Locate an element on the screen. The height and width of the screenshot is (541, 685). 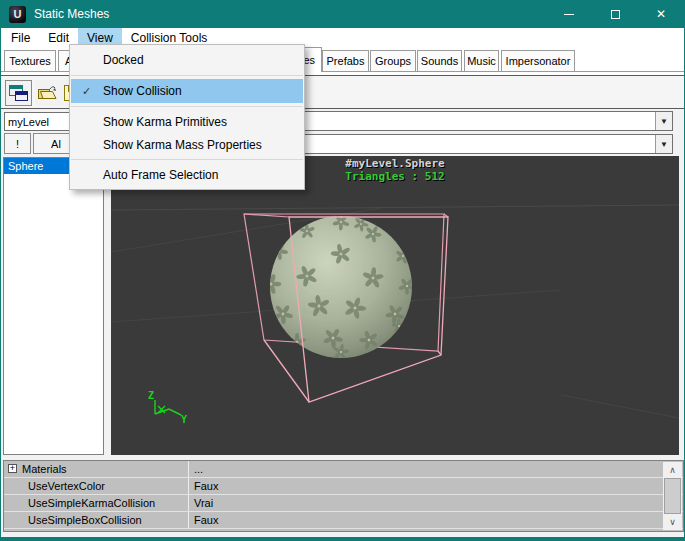
menu-item-docked: Docked is located at coordinates (187, 60).